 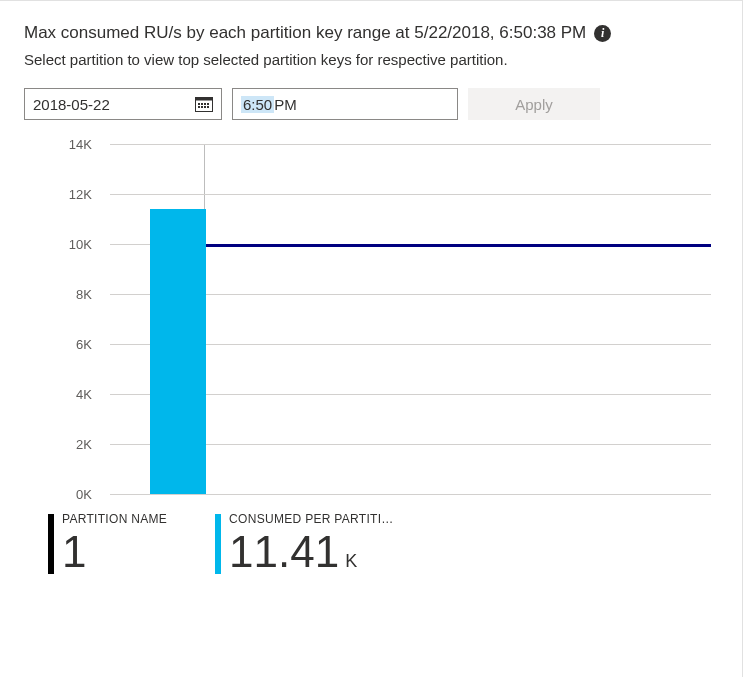 I want to click on metric-consumed: CONSUMED PER PARTITI… 11.41K, so click(x=304, y=543).